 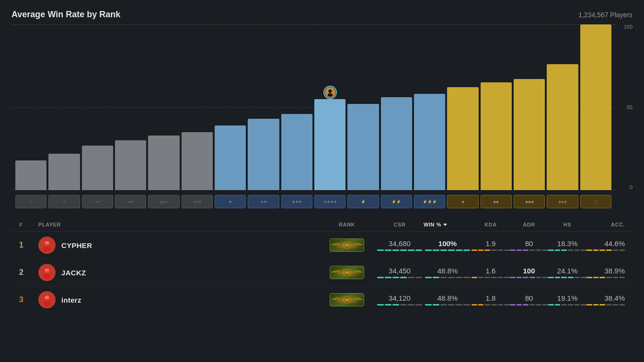 I want to click on rank-icon-11: ⚡⚡, so click(x=397, y=202).